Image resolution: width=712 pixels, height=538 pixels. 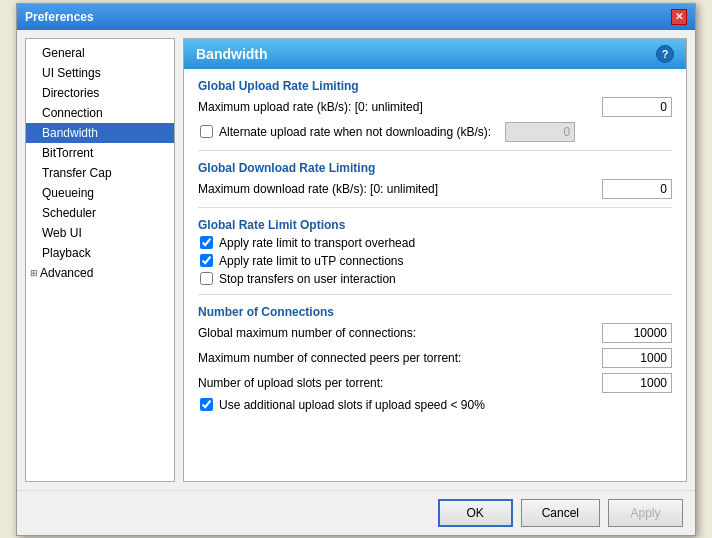 I want to click on section-title-rate-limit-options: Global Rate Limit Options, so click(x=435, y=225).